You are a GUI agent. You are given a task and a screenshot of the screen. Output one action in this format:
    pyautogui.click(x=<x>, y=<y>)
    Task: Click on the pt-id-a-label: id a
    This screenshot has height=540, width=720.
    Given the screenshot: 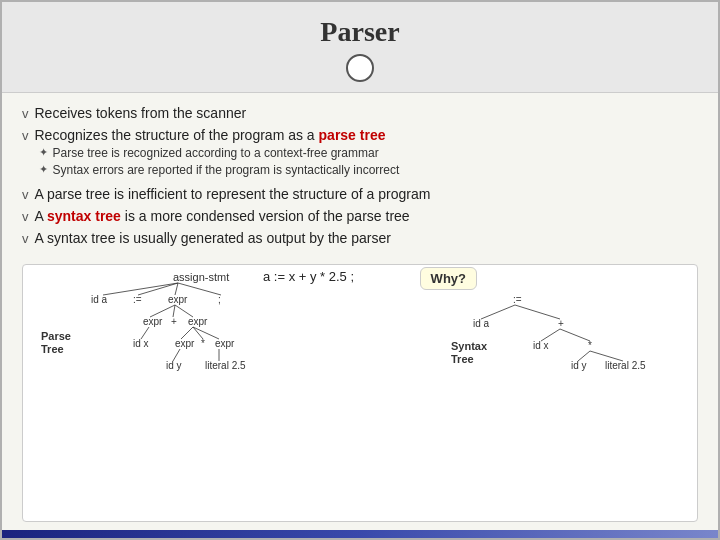 What is the action you would take?
    pyautogui.click(x=100, y=300)
    